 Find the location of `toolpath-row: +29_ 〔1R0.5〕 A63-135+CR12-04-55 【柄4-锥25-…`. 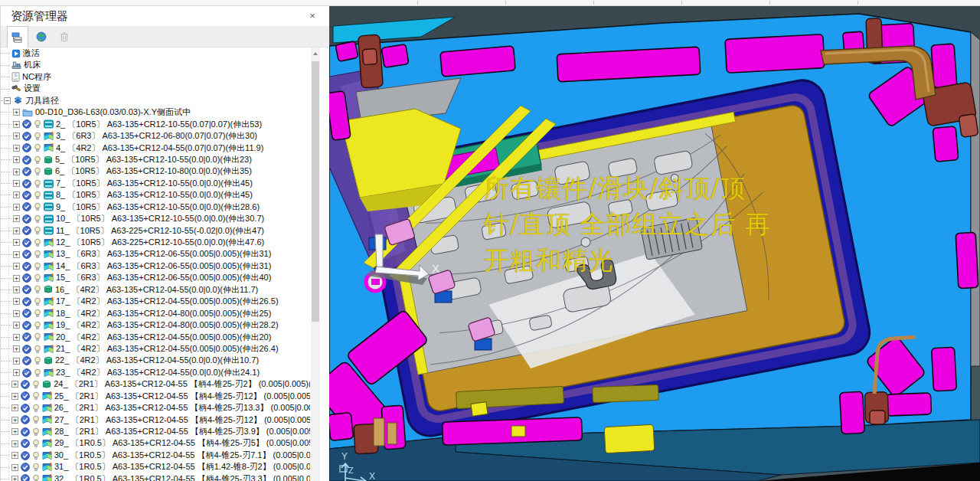

toolpath-row: +29_ 〔1R0.5〕 A63-135+CR12-04-55 【柄4-锥25-… is located at coordinates (155, 443).